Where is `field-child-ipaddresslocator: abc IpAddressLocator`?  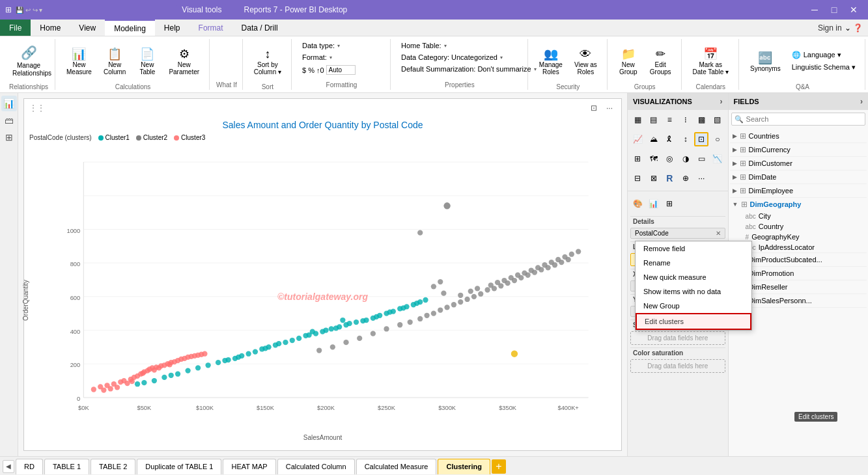
field-child-ipaddresslocator: abc IpAddressLocator is located at coordinates (805, 247).